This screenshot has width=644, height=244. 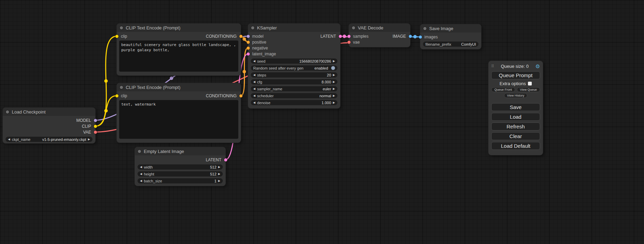 What do you see at coordinates (180, 167) in the screenshot?
I see `width-widget: ◀ width 512 ▶` at bounding box center [180, 167].